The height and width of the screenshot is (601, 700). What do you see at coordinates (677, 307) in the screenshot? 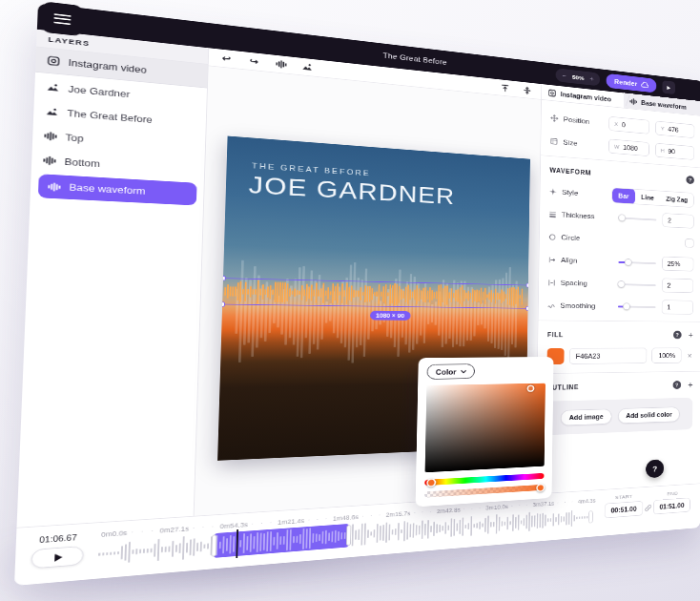
I see `smoothing-input: 1` at bounding box center [677, 307].